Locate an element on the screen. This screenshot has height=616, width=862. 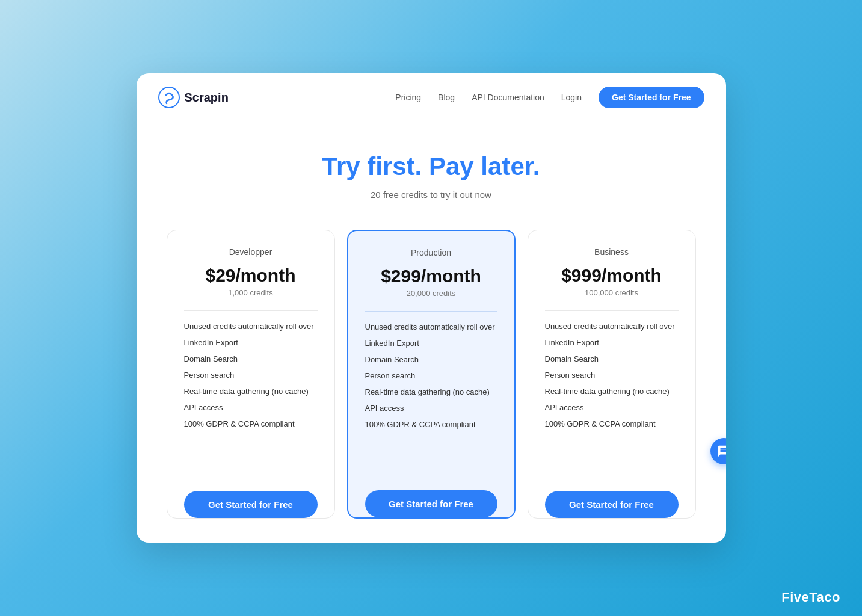
plan-cta-business: Get Started for Free is located at coordinates (612, 504).